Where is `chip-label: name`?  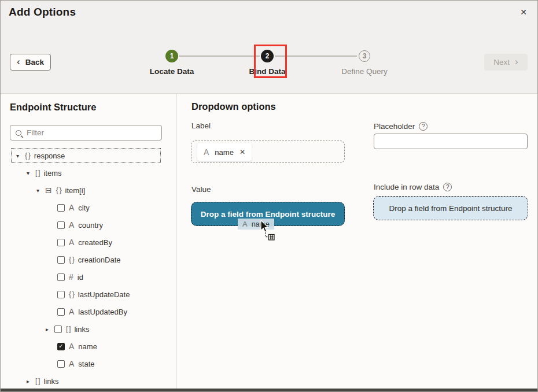 chip-label: name is located at coordinates (224, 153).